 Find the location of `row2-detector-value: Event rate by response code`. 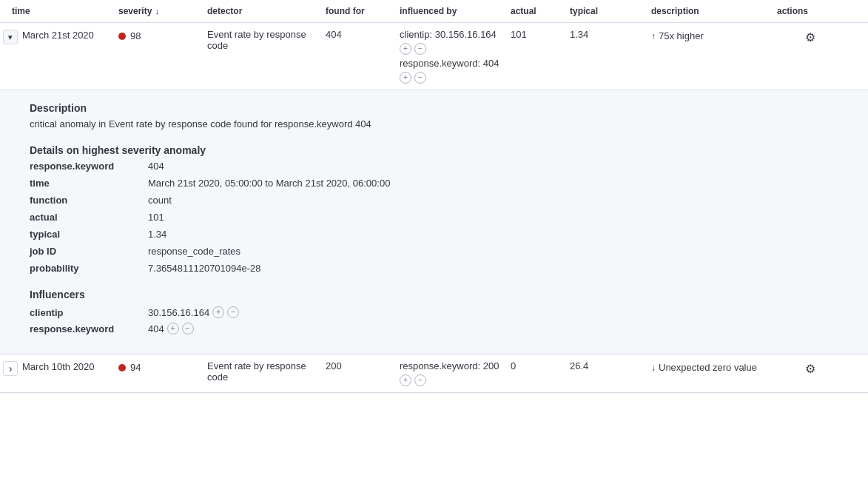

row2-detector-value: Event rate by response code is located at coordinates (257, 371).